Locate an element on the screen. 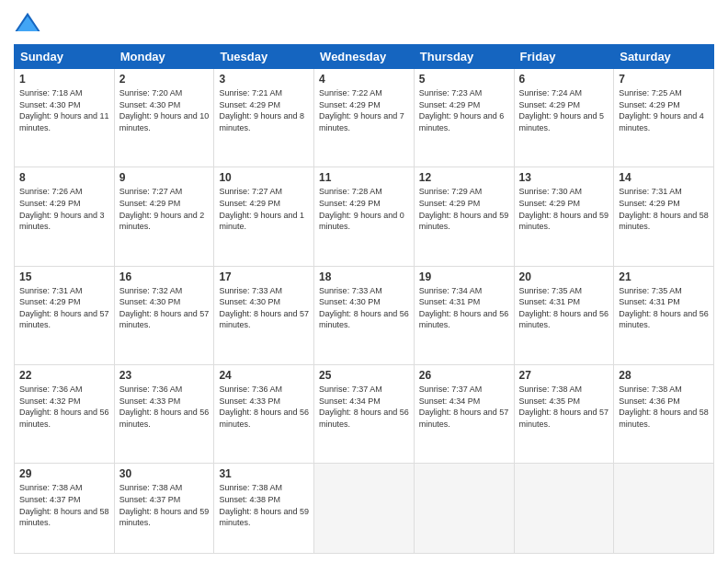 This screenshot has width=728, height=563. day-info: Sunrise: 7:26 AM Sunset: 4:29 PM Dayligh… is located at coordinates (64, 209).